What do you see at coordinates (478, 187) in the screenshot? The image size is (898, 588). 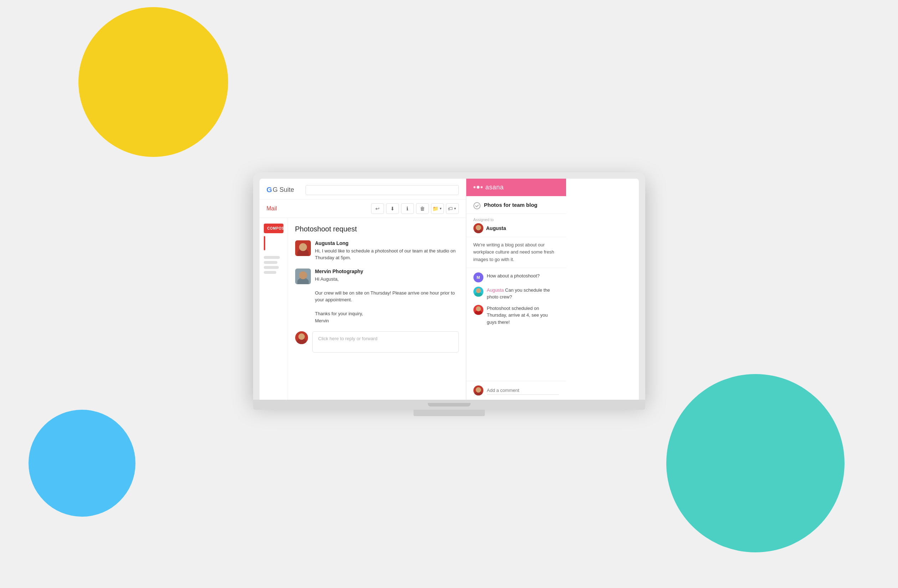 I see `asana-dot-center` at bounding box center [478, 187].